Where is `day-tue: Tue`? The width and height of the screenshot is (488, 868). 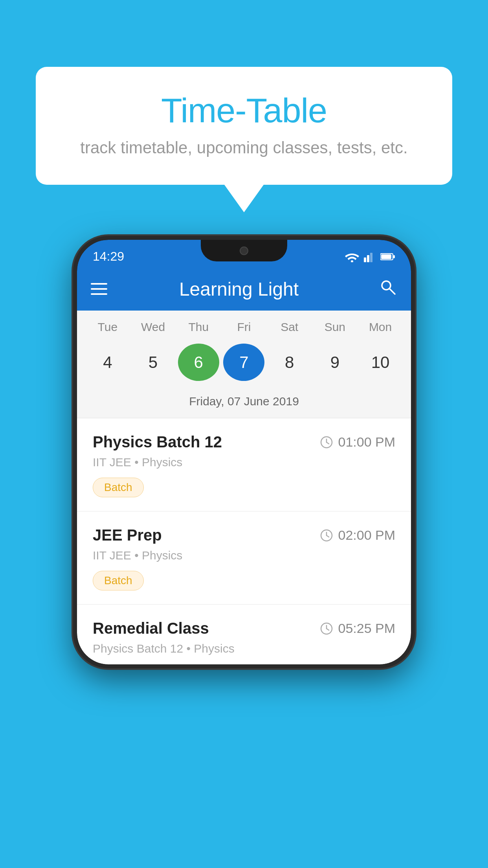 day-tue: Tue is located at coordinates (108, 327).